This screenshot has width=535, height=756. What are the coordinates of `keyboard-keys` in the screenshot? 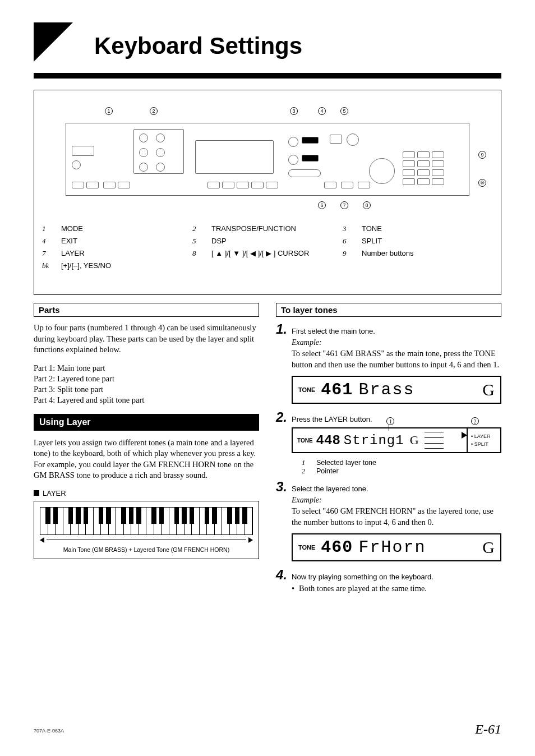 It's located at (146, 521).